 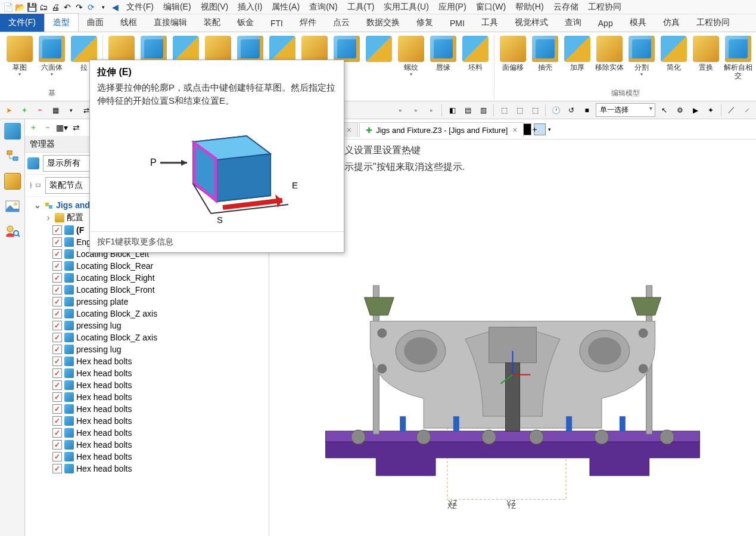 What do you see at coordinates (642, 56) in the screenshot?
I see `ribbon-button: 分割▾` at bounding box center [642, 56].